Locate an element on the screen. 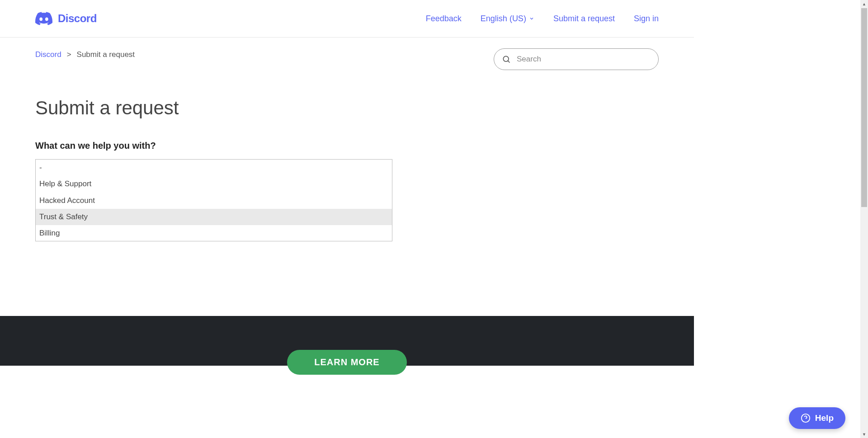 The image size is (868, 438). logo-text: Discord is located at coordinates (77, 19).